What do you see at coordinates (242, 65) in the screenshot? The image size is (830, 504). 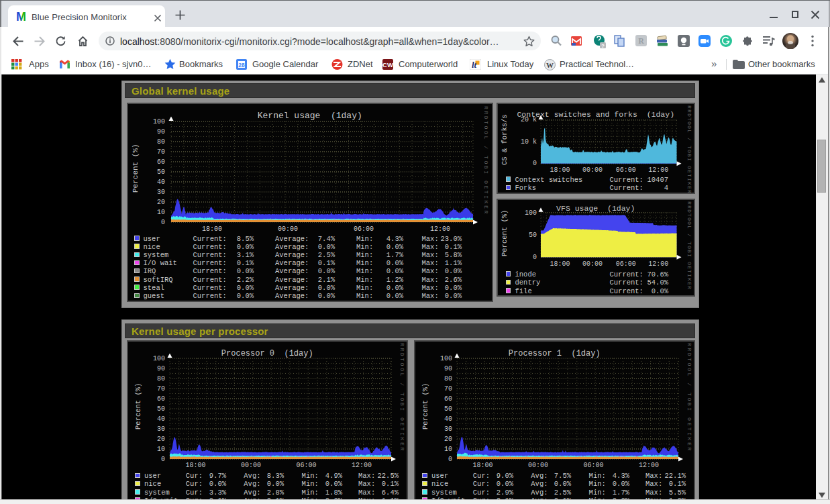 I see `svg-text: 28` at bounding box center [242, 65].